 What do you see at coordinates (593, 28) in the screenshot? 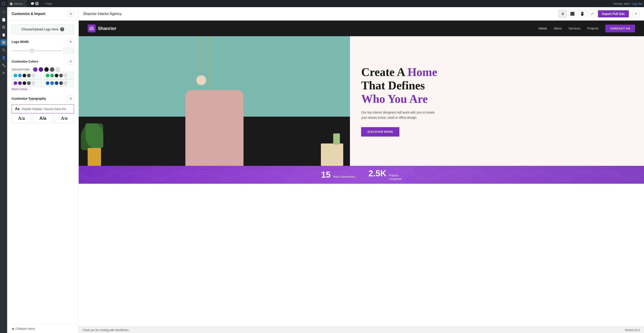
I see `nav-projects: Projects` at bounding box center [593, 28].